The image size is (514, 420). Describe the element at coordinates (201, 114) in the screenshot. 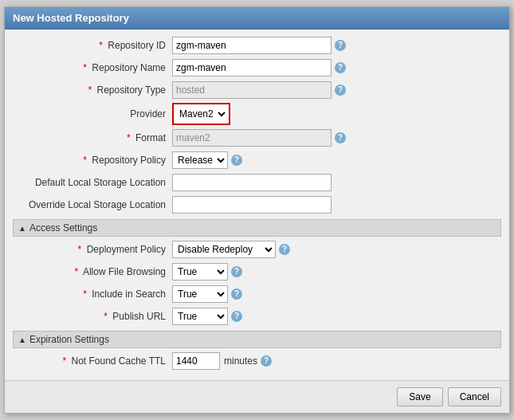

I see `provider-select-wrap: Maven2 Maven1 NuGet npm` at that location.